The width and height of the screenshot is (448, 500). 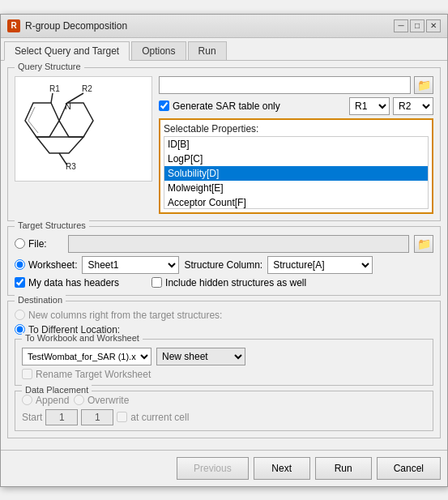 I want to click on hidden-label: Include hidden structures as well, so click(x=236, y=283).